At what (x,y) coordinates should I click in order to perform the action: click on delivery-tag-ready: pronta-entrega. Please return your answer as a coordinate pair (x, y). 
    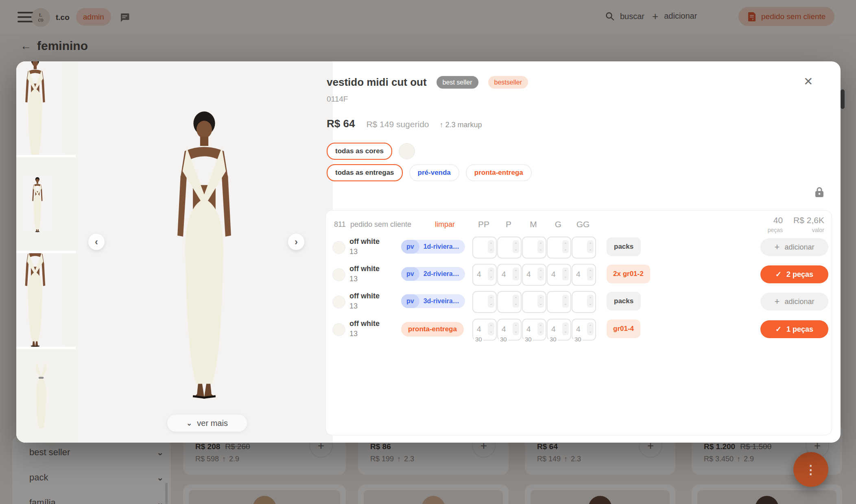
    Looking at the image, I should click on (432, 329).